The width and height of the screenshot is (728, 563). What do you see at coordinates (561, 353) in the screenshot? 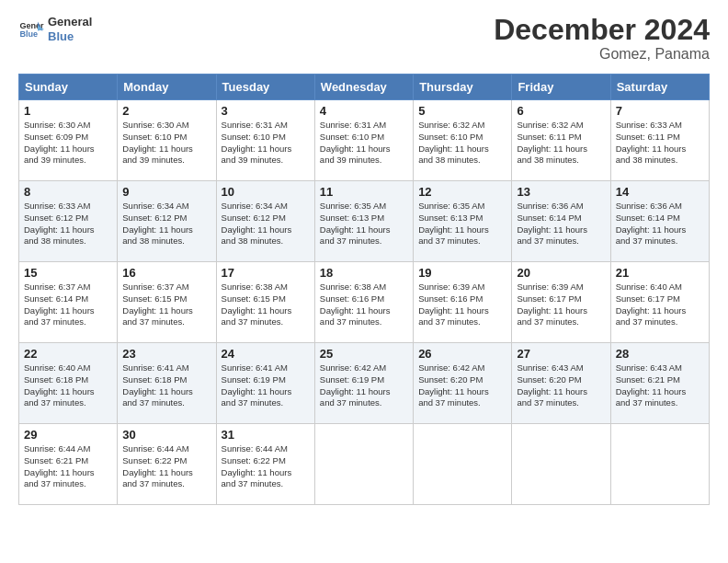
I see `day-number: 27` at bounding box center [561, 353].